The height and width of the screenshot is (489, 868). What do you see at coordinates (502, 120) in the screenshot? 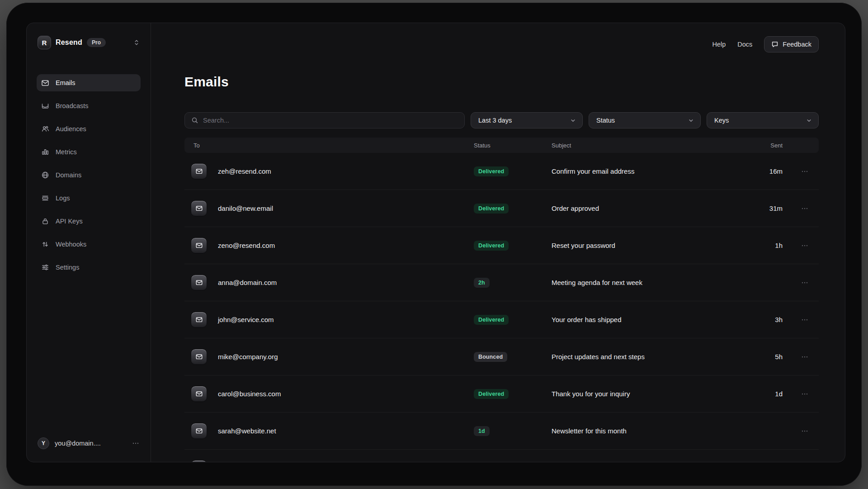
I see `filters-row: Last 3 days Status Keys` at bounding box center [502, 120].